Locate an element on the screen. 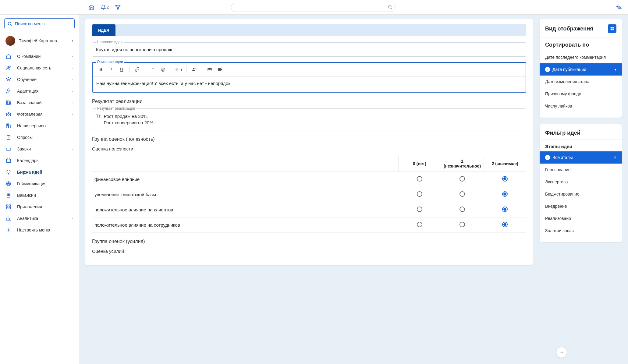  sort-option: Дате изменения этапа is located at coordinates (581, 82).